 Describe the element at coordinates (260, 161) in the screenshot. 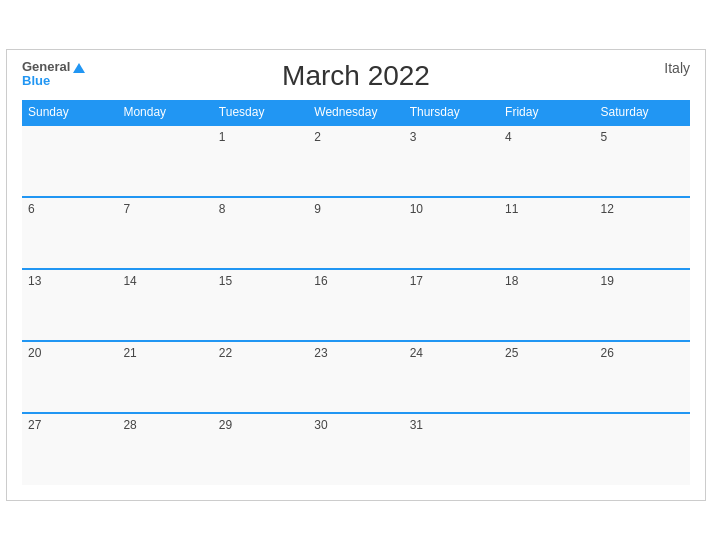

I see `day-cell-1: 1` at that location.